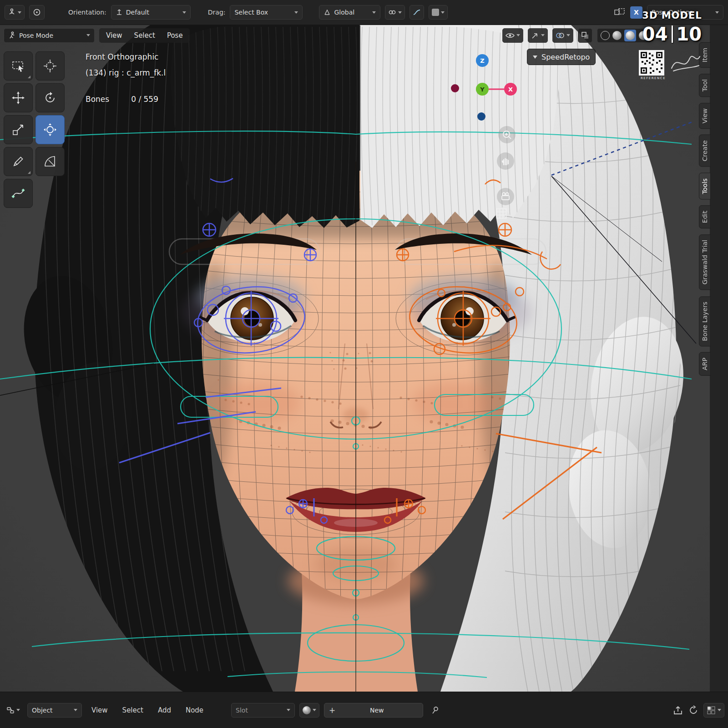 The width and height of the screenshot is (728, 728). What do you see at coordinates (501, 213) in the screenshot?
I see `grid-icon` at bounding box center [501, 213].